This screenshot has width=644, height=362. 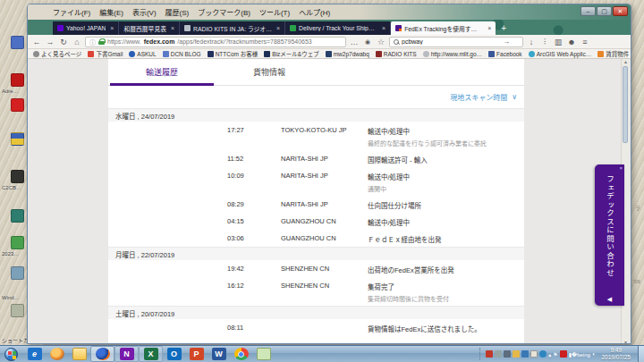 What do you see at coordinates (93, 42) in the screenshot?
I see `site-info-icon: ⓘ` at bounding box center [93, 42].